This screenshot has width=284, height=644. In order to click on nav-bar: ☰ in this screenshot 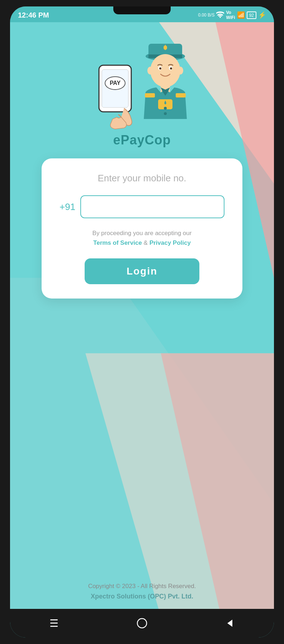, I will do `click(142, 623)`.